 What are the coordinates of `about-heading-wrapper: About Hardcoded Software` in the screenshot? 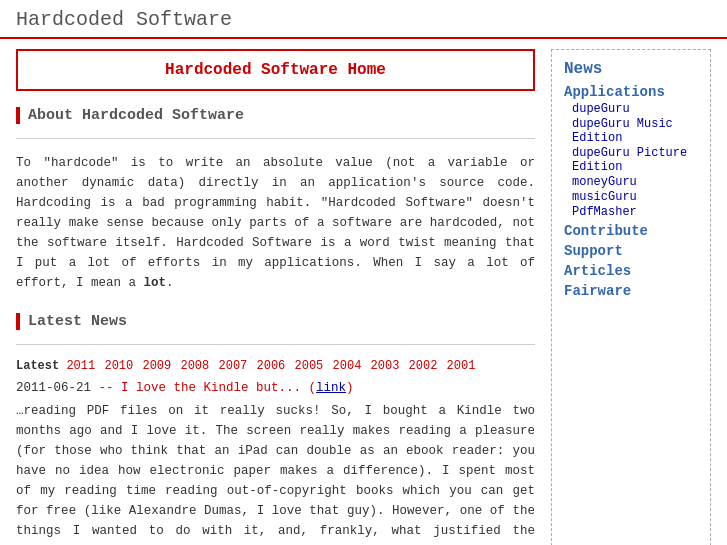 It's located at (276, 116).